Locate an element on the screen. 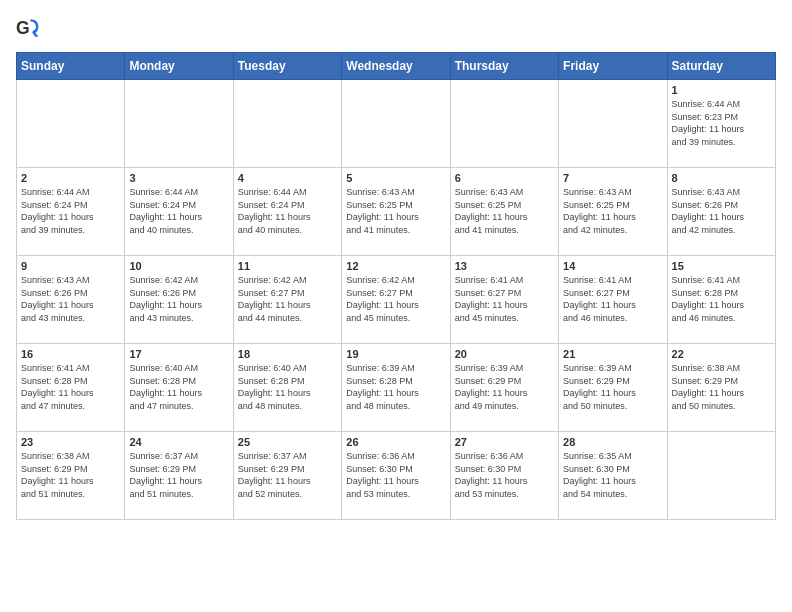 The image size is (792, 612). calendar-header-monday: Monday is located at coordinates (179, 66).